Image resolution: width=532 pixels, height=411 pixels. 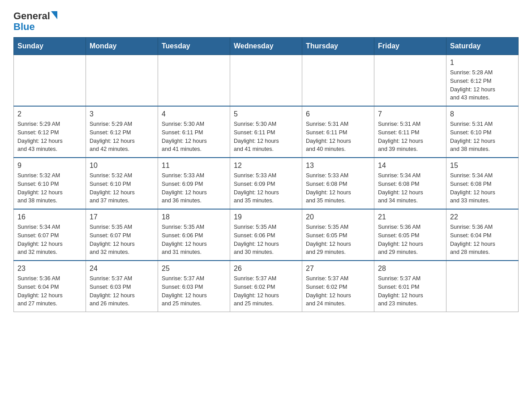 I want to click on day-info: Sunrise: 5:33 AM Sunset: 6:08 PM Dayligh…, so click(x=338, y=188).